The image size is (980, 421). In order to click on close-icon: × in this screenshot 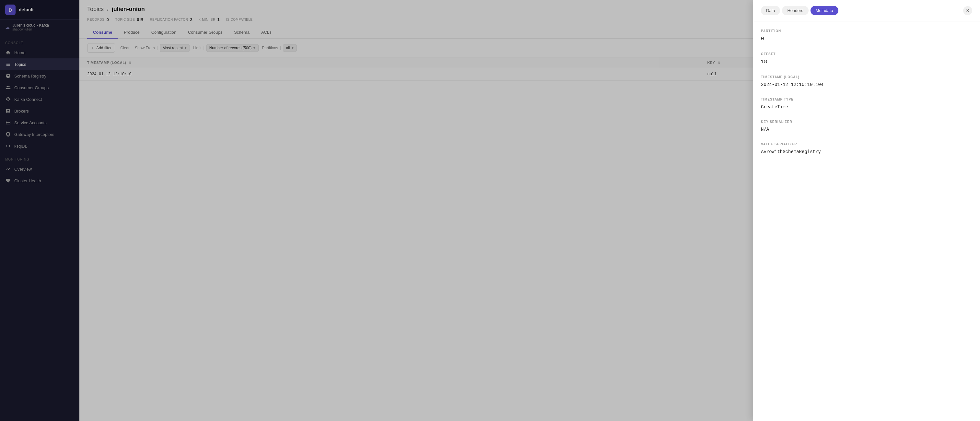, I will do `click(967, 11)`.